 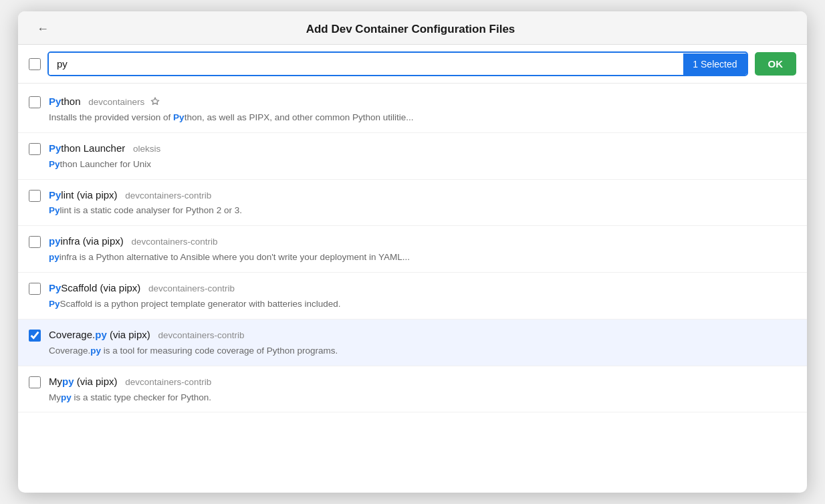 I want to click on item-checkbox-pyinfra, so click(x=35, y=242).